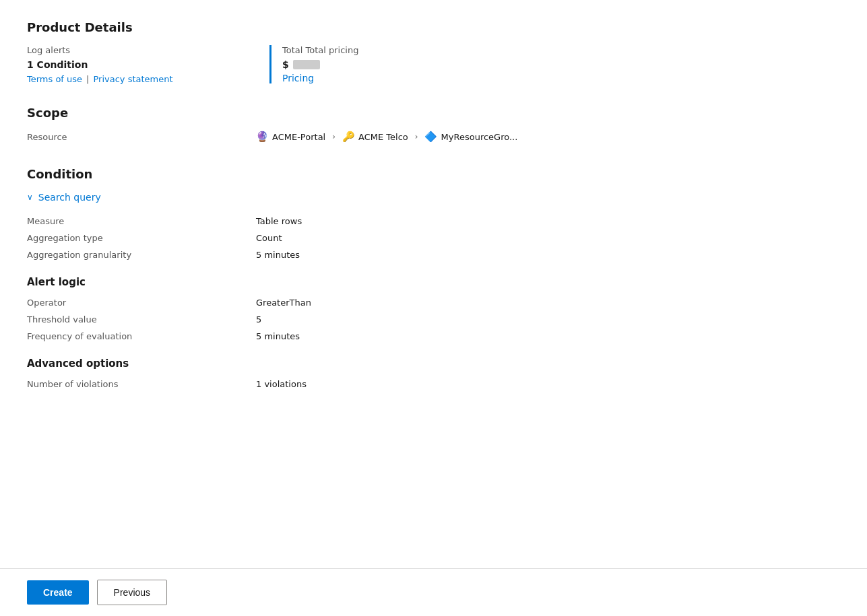 The image size is (867, 616). I want to click on price-symbol: $, so click(286, 65).